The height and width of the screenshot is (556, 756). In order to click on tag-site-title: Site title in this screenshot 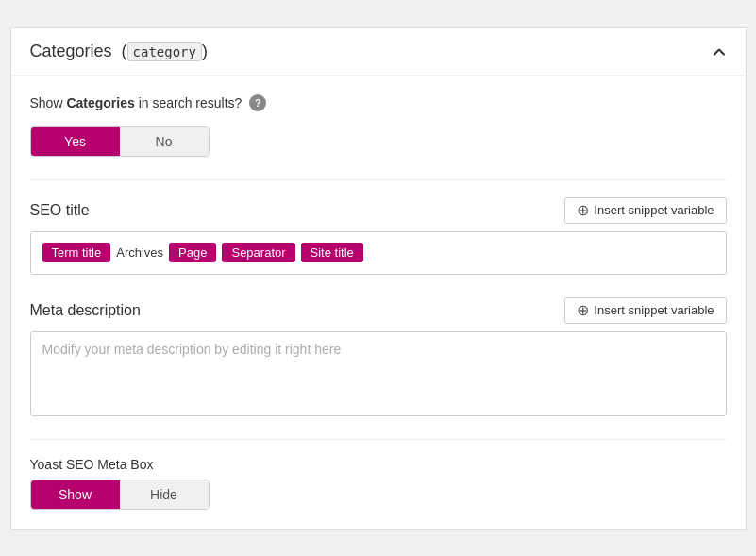, I will do `click(332, 253)`.